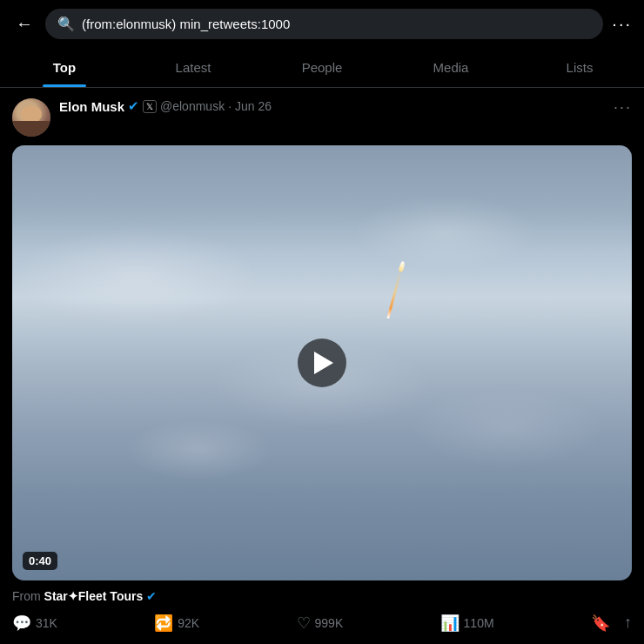 The width and height of the screenshot is (644, 644). Describe the element at coordinates (164, 623) in the screenshot. I see `retweet-icon: 🔁` at that location.